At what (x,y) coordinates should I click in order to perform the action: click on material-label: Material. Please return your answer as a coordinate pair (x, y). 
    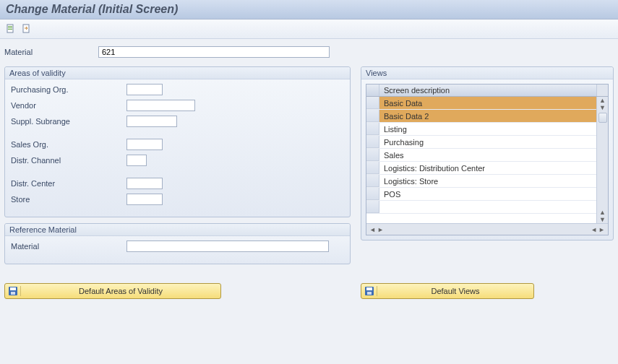
    Looking at the image, I should click on (51, 52).